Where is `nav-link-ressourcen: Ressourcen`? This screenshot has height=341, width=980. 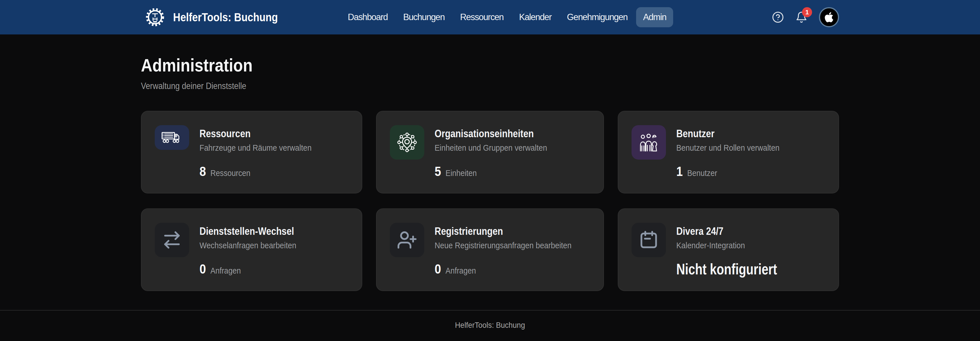 nav-link-ressourcen: Ressourcen is located at coordinates (482, 18).